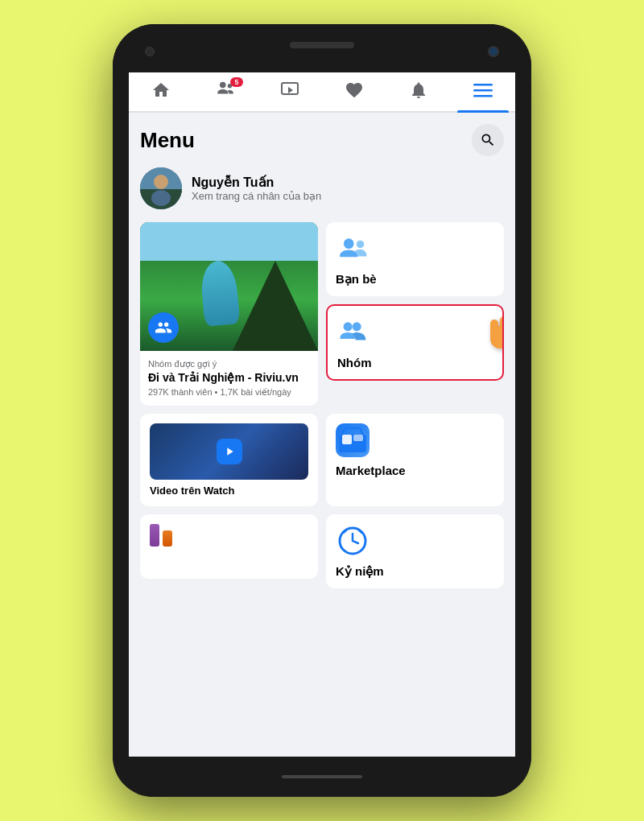 Image resolution: width=644 pixels, height=821 pixels. What do you see at coordinates (229, 287) in the screenshot?
I see `group-card-image` at bounding box center [229, 287].